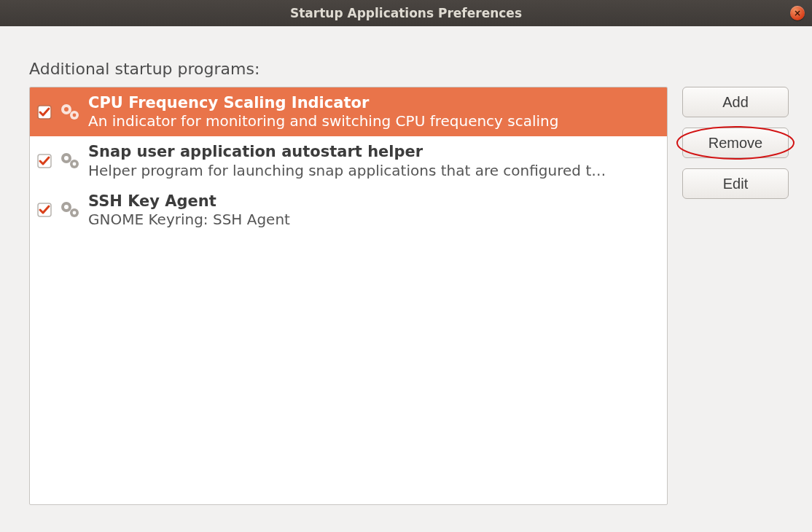  What do you see at coordinates (374, 220) in the screenshot?
I see `item-description: GNOME Keyring: SSH Agent` at bounding box center [374, 220].